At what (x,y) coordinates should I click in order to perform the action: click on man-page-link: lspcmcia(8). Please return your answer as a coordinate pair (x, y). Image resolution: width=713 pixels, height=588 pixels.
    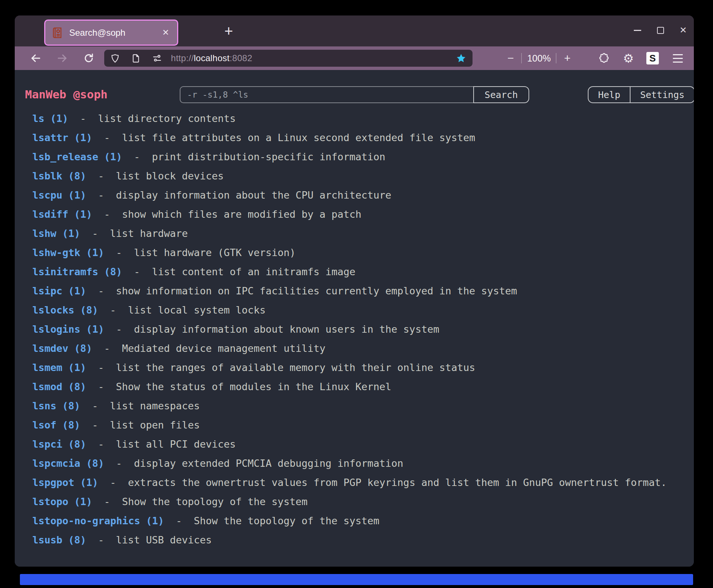
    Looking at the image, I should click on (69, 463).